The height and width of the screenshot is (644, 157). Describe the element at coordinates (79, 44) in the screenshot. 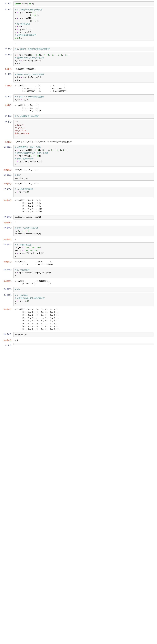

I see `stream-output-row: 2` at that location.